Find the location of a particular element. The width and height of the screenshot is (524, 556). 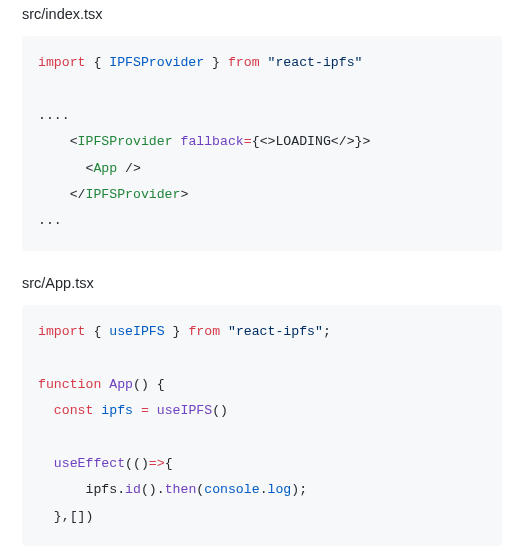

code-token: function is located at coordinates (70, 384).